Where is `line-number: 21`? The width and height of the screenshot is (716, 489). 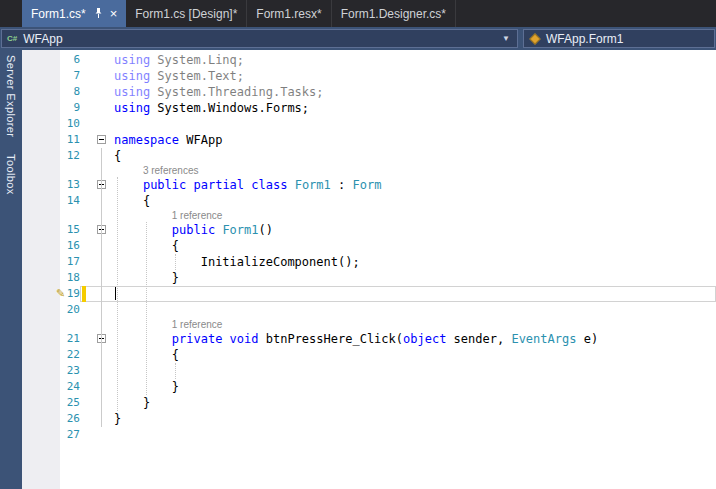
line-number: 21 is located at coordinates (70, 339).